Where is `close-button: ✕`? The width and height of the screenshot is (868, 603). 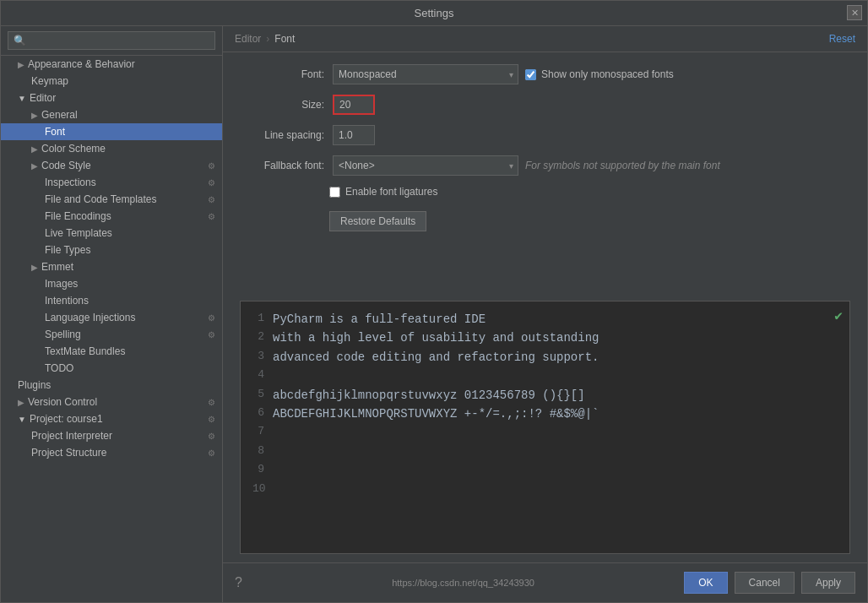
close-button: ✕ is located at coordinates (854, 13).